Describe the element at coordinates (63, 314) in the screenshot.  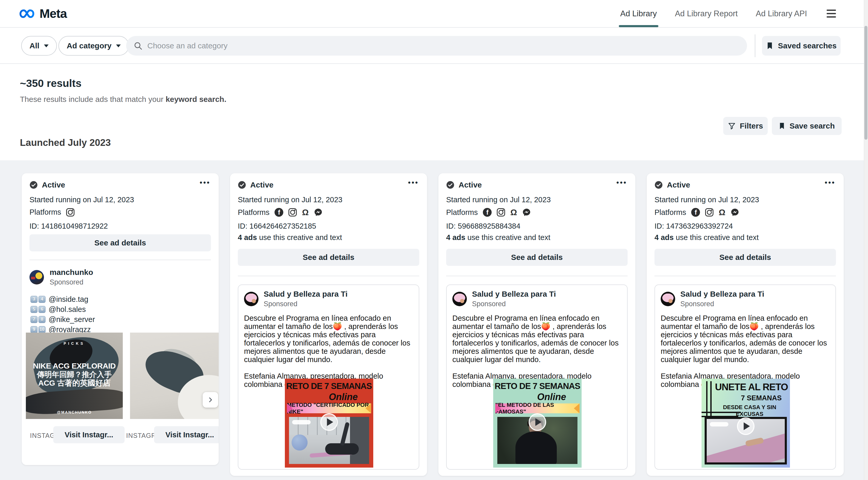
I see `tag-list: 3 4 @inside.tag 5 6 @hol.sales 7 8 @nike…` at that location.